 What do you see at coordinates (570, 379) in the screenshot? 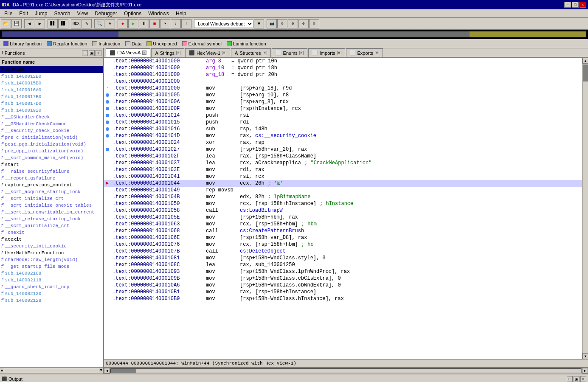
I see `output-restore-button: □` at bounding box center [570, 379].